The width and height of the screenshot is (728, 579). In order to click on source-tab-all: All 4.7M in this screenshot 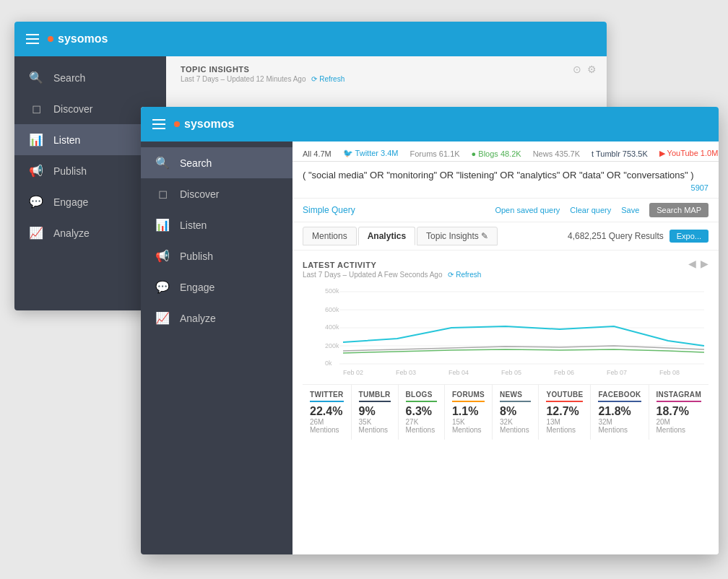, I will do `click(317, 154)`.